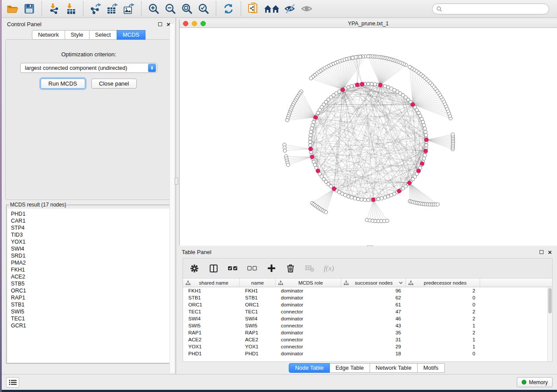  I want to click on search-field, so click(491, 9).